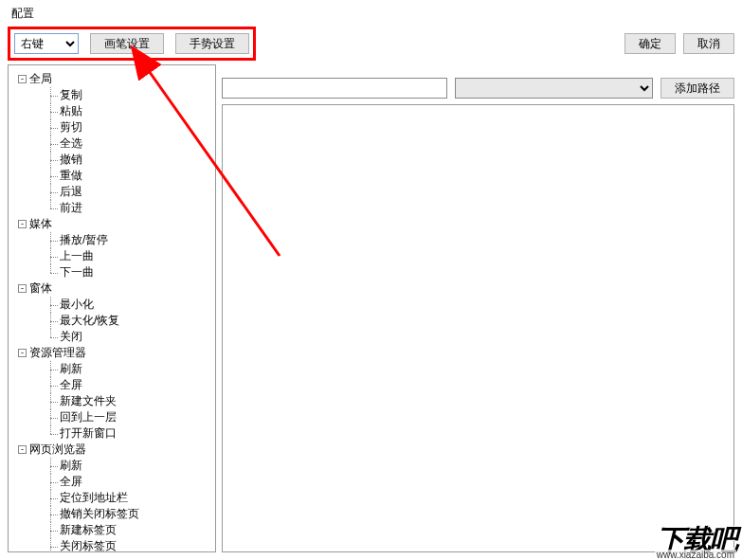  What do you see at coordinates (71, 191) in the screenshot?
I see `tree-node-label: 后退` at bounding box center [71, 191].